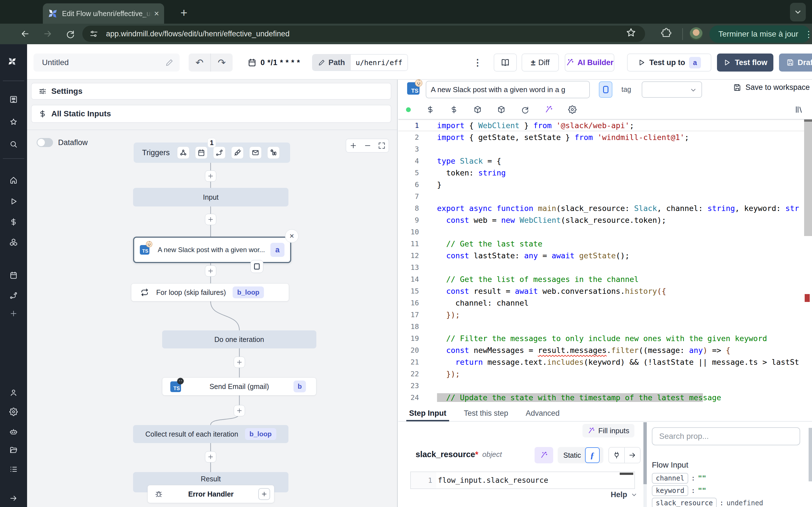 This screenshot has width=812, height=507. I want to click on code-line: 23, so click(605, 386).